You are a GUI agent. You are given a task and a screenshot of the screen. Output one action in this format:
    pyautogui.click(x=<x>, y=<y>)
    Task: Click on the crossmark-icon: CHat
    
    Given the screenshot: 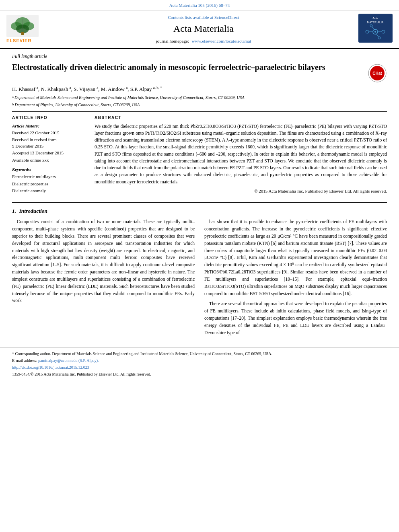 What is the action you would take?
    pyautogui.click(x=377, y=73)
    